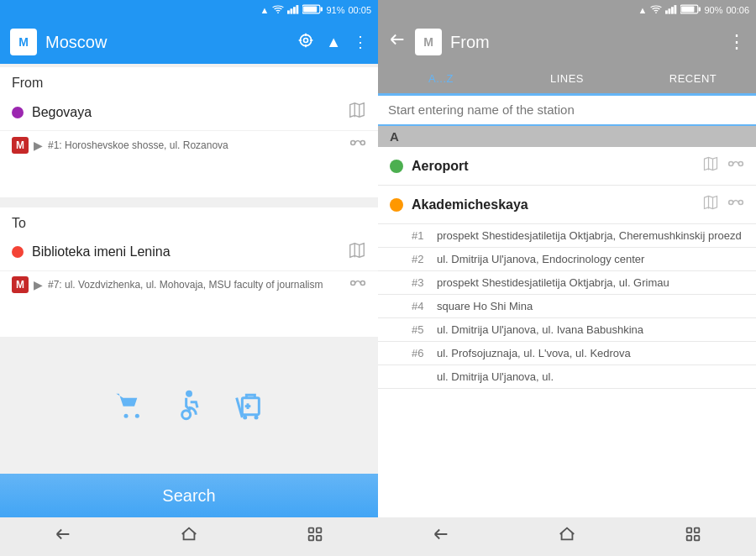  What do you see at coordinates (306, 42) in the screenshot?
I see `locate-icon` at bounding box center [306, 42].